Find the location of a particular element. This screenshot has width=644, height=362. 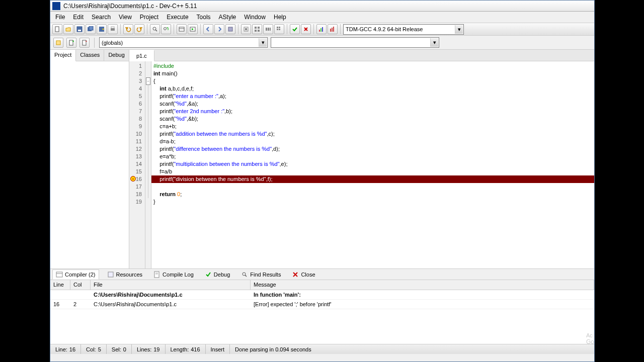

debug-stop-button is located at coordinates (306, 29).